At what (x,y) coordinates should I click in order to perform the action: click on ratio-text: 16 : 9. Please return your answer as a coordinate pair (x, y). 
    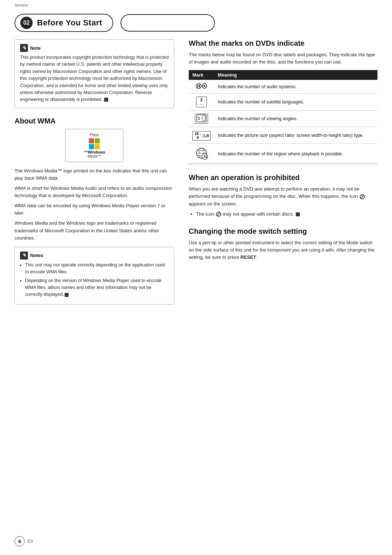
    Looking at the image, I should click on (198, 136).